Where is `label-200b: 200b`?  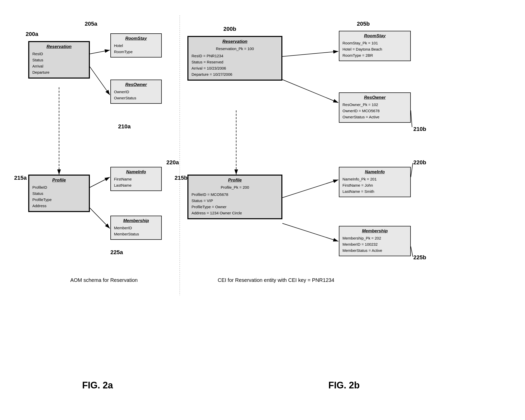
label-200b: 200b is located at coordinates (230, 29).